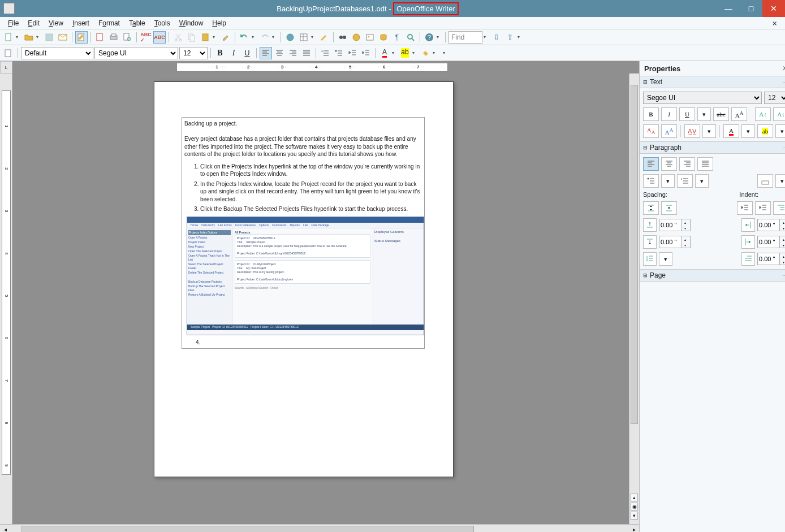 The image size is (785, 532). I want to click on panel-font-color-button: A, so click(731, 131).